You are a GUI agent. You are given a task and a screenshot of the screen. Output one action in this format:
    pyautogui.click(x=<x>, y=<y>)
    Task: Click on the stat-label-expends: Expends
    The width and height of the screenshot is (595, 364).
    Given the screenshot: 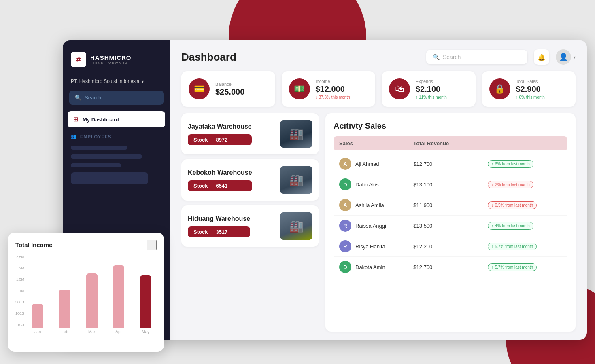 What is the action you would take?
    pyautogui.click(x=431, y=81)
    